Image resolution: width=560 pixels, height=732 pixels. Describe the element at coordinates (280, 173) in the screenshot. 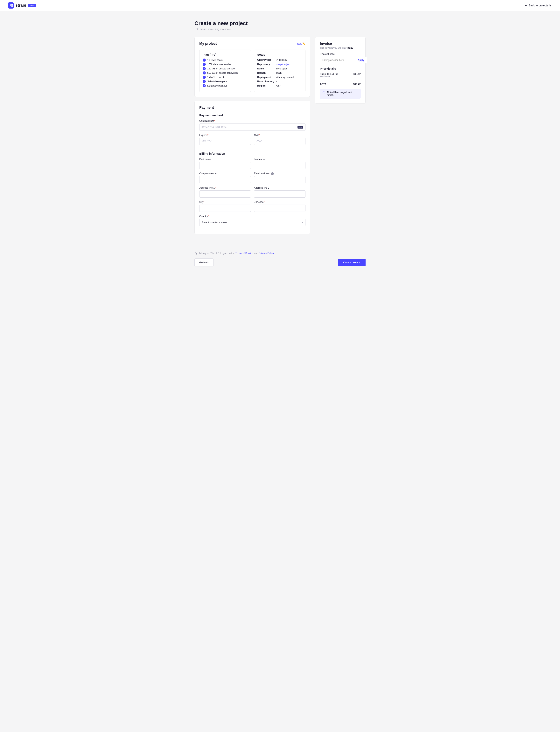

I see `email-label: Email address* i` at that location.